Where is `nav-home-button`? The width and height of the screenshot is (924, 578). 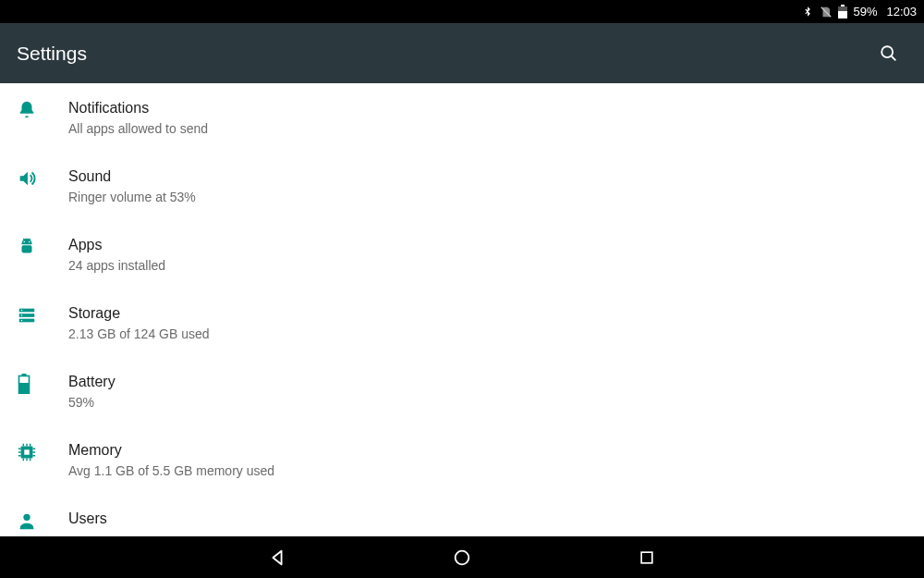 nav-home-button is located at coordinates (462, 558).